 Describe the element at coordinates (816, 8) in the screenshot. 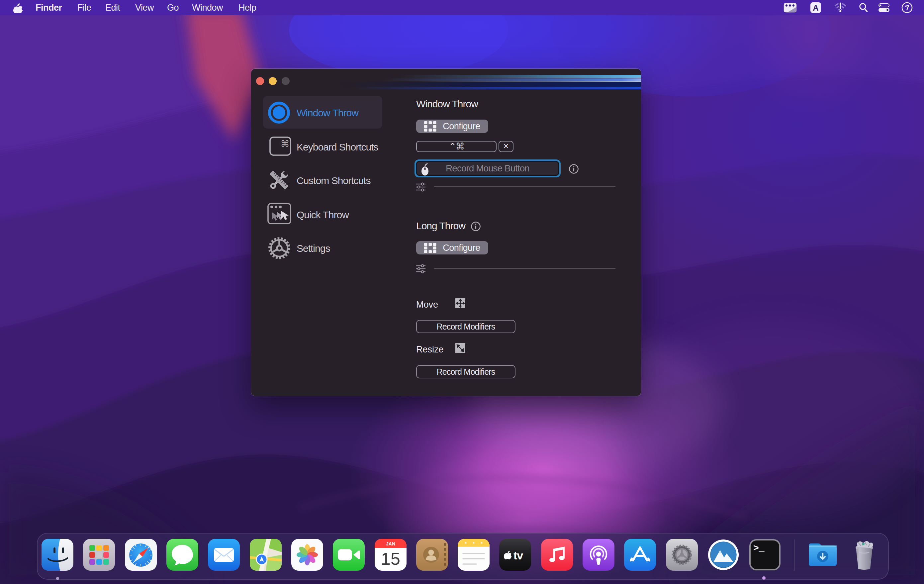

I see `svg-text: A` at that location.